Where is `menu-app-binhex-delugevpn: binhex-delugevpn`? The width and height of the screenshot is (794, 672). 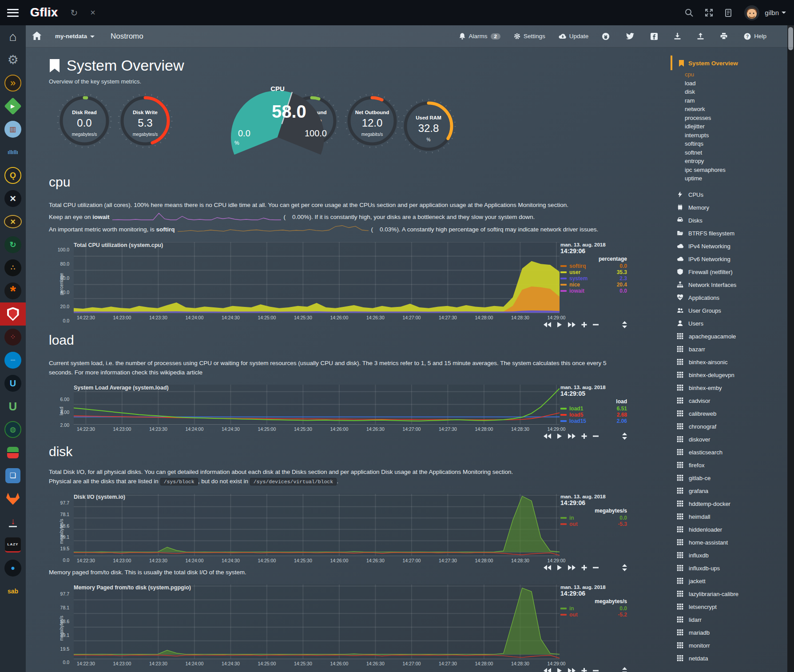 menu-app-binhex-delugevpn: binhex-delugevpn is located at coordinates (735, 375).